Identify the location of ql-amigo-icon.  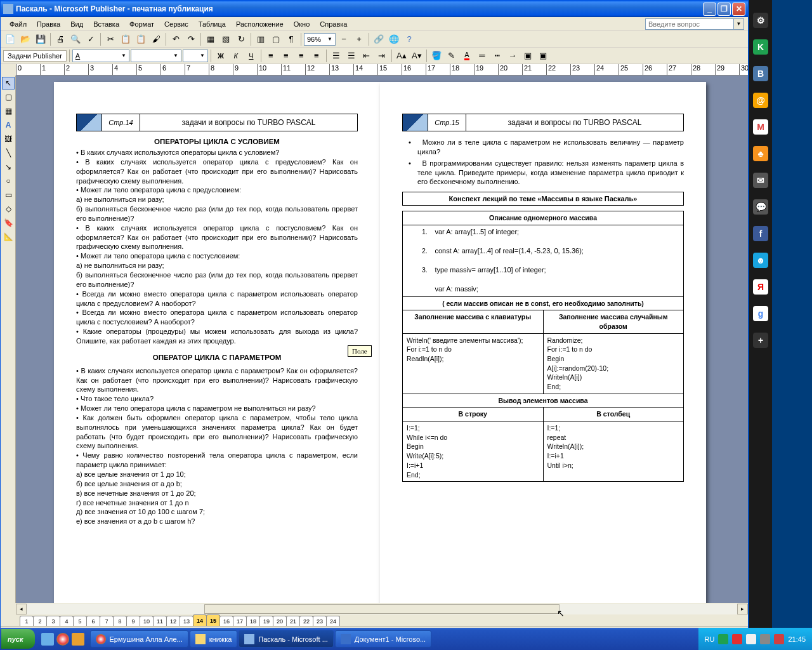
(78, 639).